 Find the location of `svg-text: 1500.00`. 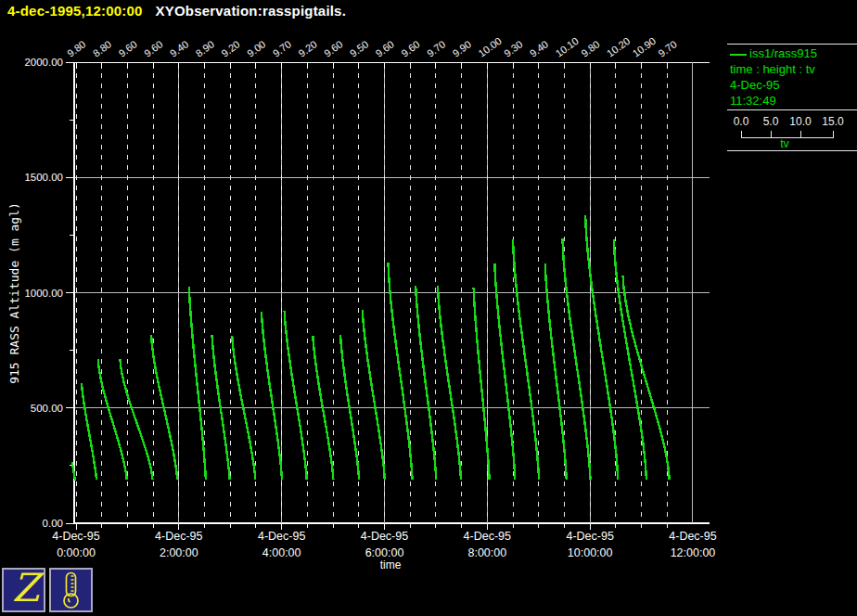

svg-text: 1500.00 is located at coordinates (44, 177).